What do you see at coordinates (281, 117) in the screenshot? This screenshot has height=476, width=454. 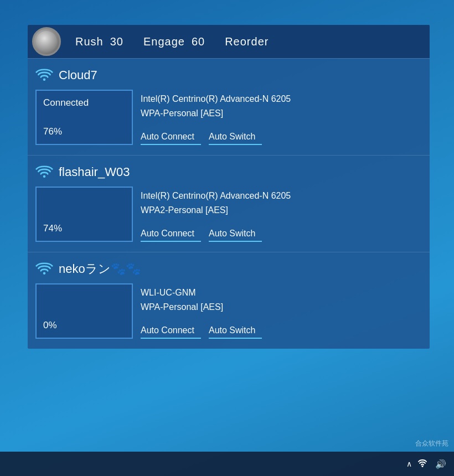 I see `network-info-cloud7: Intel(R) Centrino(R) Advanced-N 6205 WPA…` at bounding box center [281, 117].